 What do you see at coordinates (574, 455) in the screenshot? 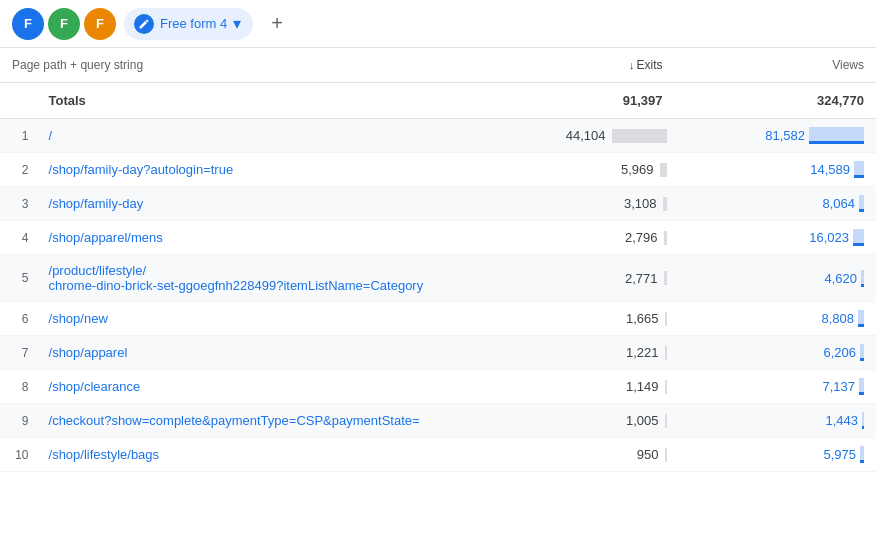
I see `row-exits-cell: 950` at bounding box center [574, 455].